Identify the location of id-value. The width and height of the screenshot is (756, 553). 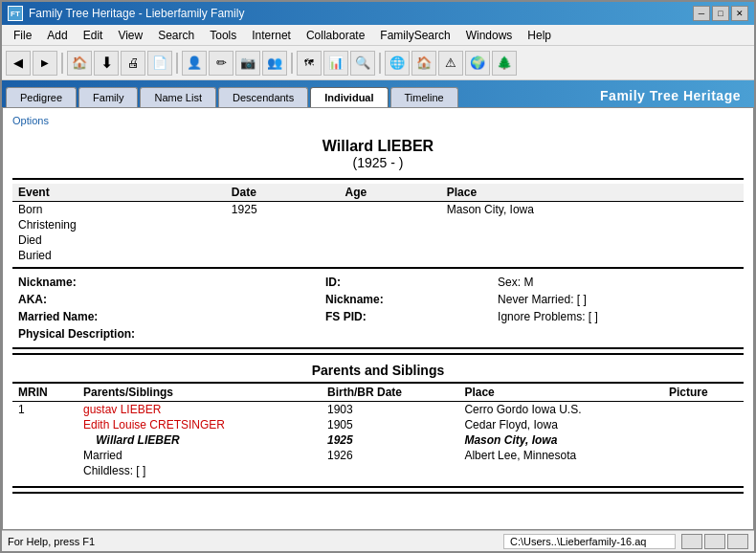
(483, 282).